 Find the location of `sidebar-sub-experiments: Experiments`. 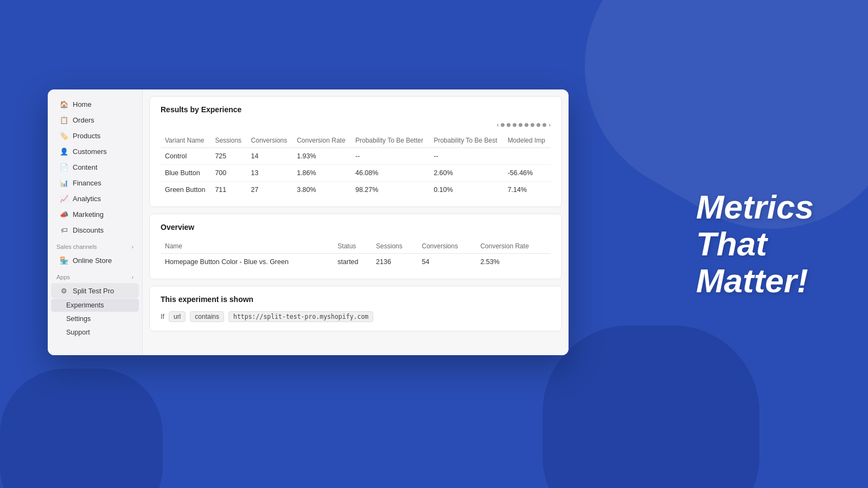

sidebar-sub-experiments: Experiments is located at coordinates (95, 305).